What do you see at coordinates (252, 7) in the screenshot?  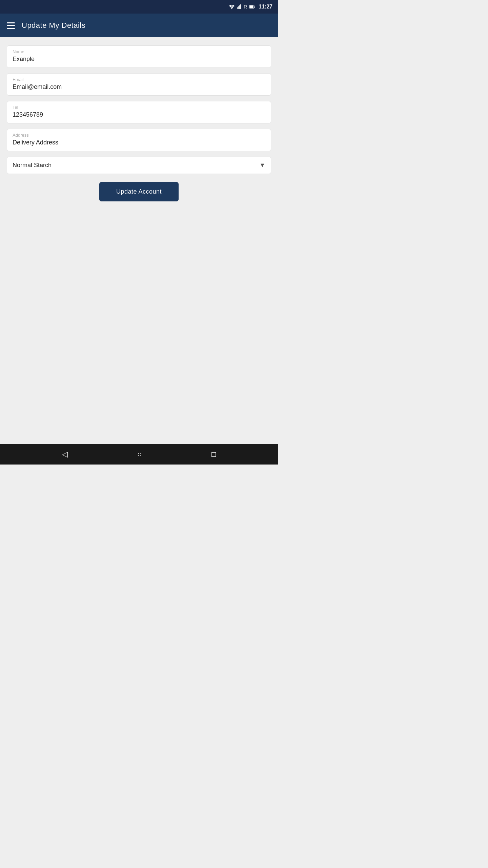 I see `battery-icon` at bounding box center [252, 7].